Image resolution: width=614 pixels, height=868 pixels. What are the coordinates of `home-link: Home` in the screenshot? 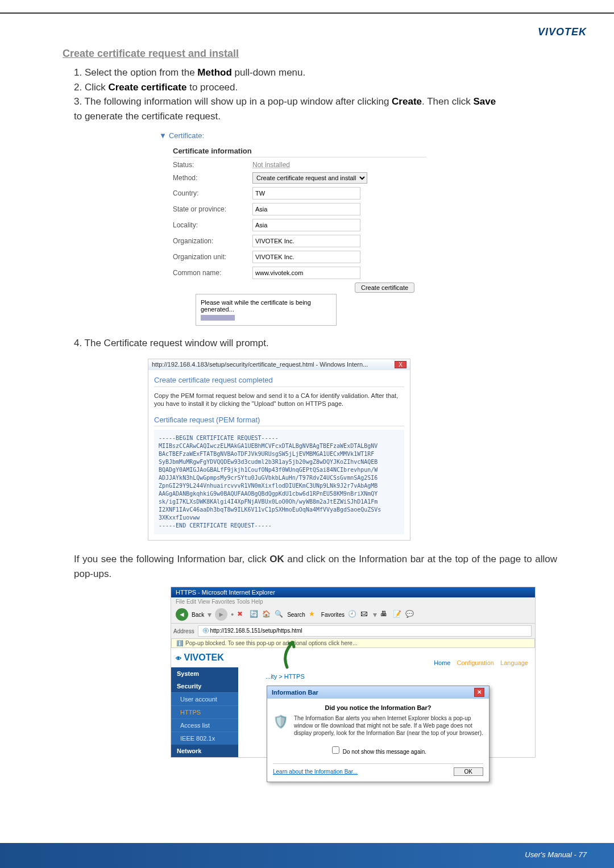 It's located at (442, 663).